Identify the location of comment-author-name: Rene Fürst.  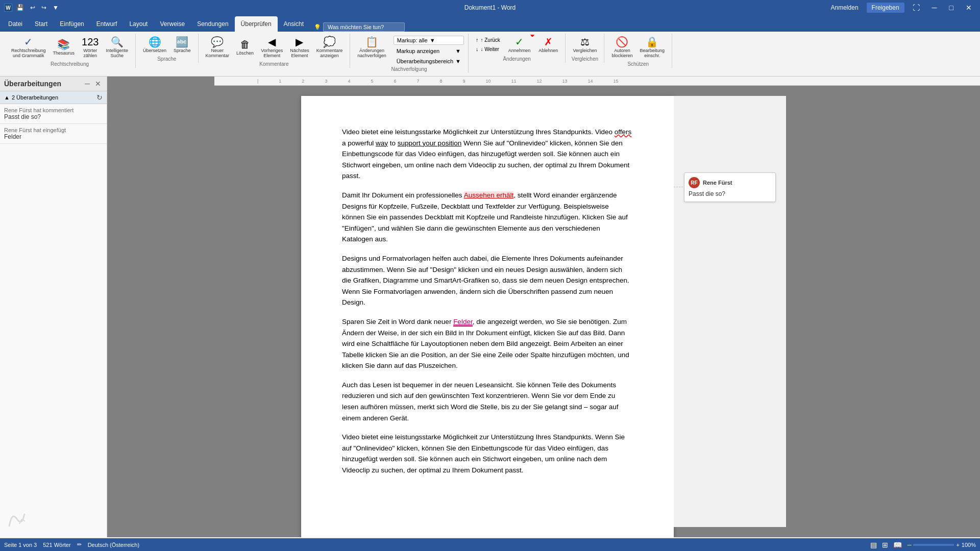
(718, 183).